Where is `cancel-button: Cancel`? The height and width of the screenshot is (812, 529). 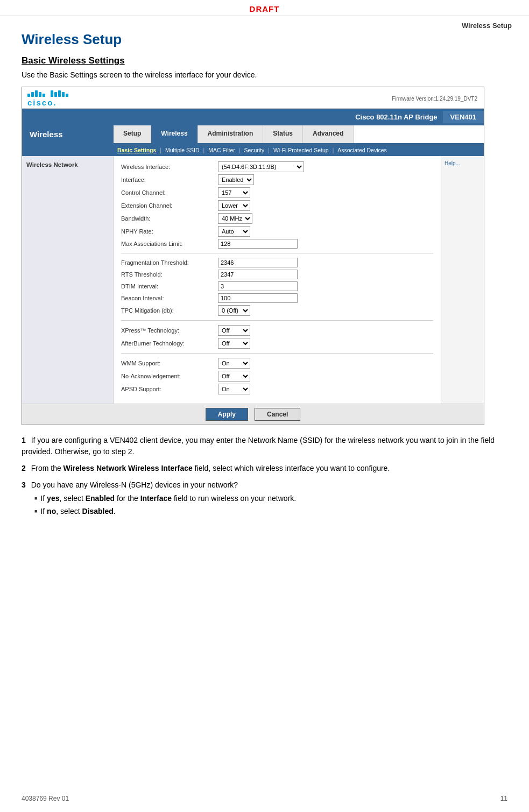
cancel-button: Cancel is located at coordinates (278, 414).